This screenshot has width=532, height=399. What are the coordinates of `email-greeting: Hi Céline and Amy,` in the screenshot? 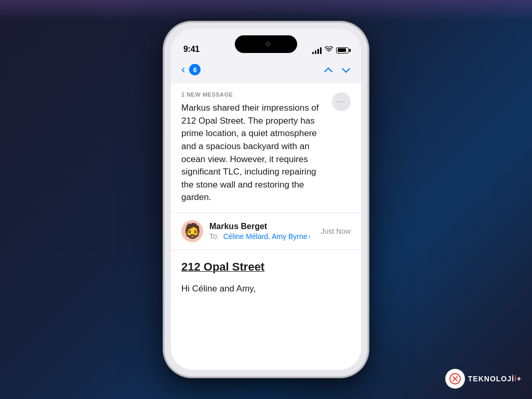 It's located at (266, 289).